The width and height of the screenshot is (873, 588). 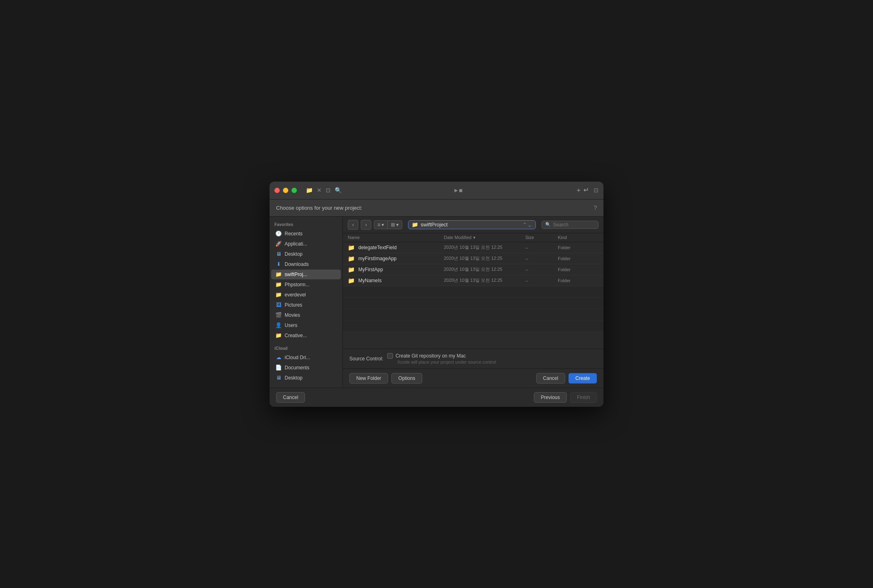 I want to click on file-name: MyNameIs, so click(x=401, y=281).